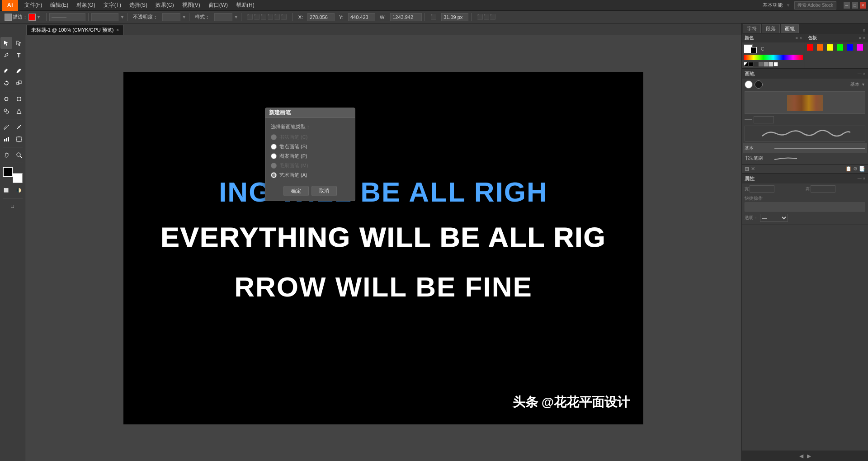 The image size is (868, 461). Describe the element at coordinates (797, 38) in the screenshot. I see `color-menu-btn: ≡` at that location.